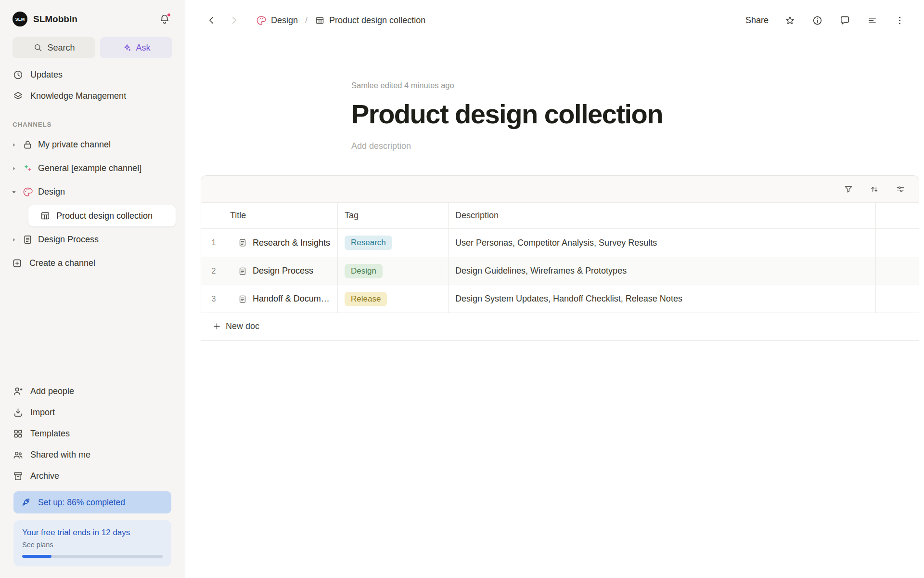 This screenshot has height=578, width=924. Describe the element at coordinates (28, 169) in the screenshot. I see `confetti-icon` at that location.